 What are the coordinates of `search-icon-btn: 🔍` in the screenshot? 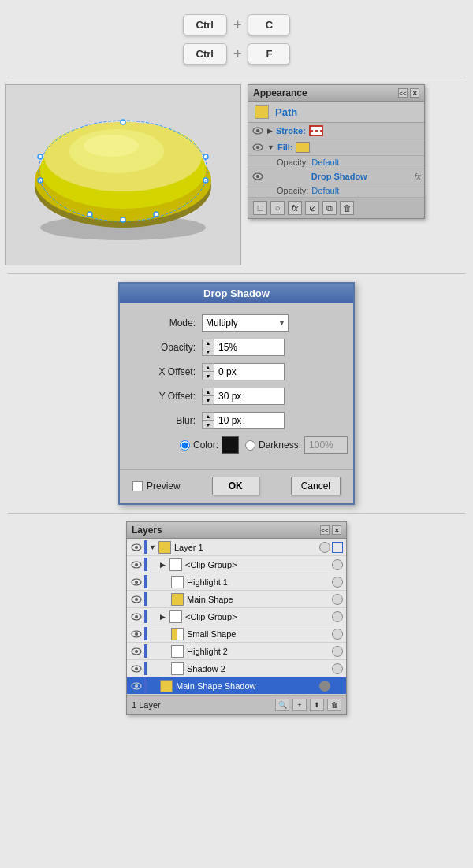 It's located at (282, 705).